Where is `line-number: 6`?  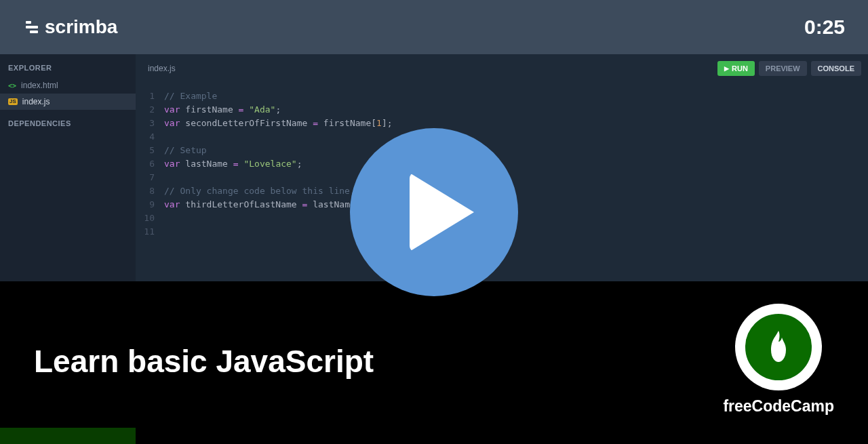 line-number: 6 is located at coordinates (150, 164).